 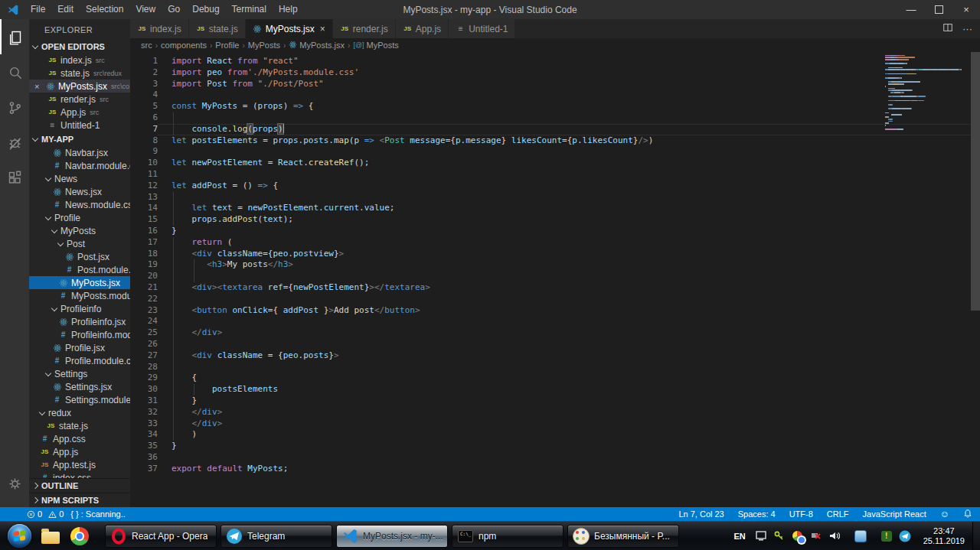 I want to click on code-line-30: 30 postsElements, so click(x=555, y=390).